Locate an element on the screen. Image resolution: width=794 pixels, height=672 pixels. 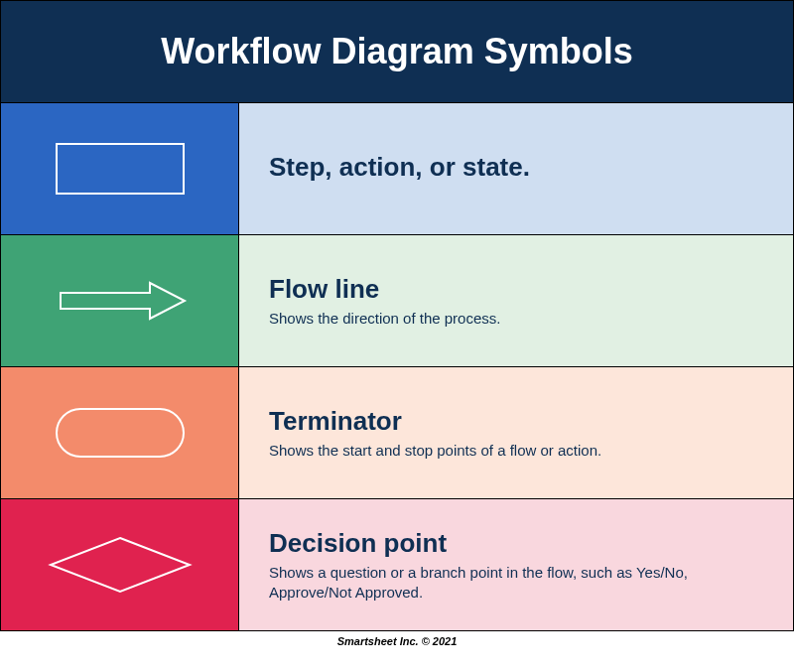
symbol-terminator is located at coordinates (120, 433).